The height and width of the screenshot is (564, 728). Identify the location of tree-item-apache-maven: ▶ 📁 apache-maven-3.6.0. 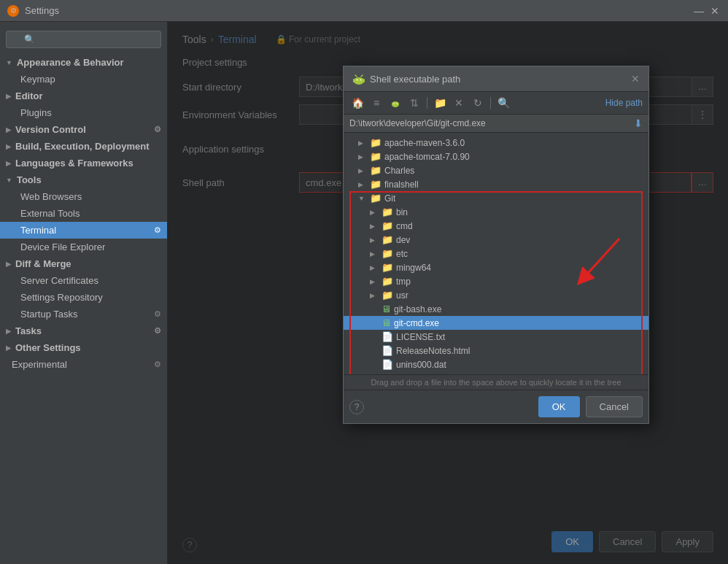
(496, 143).